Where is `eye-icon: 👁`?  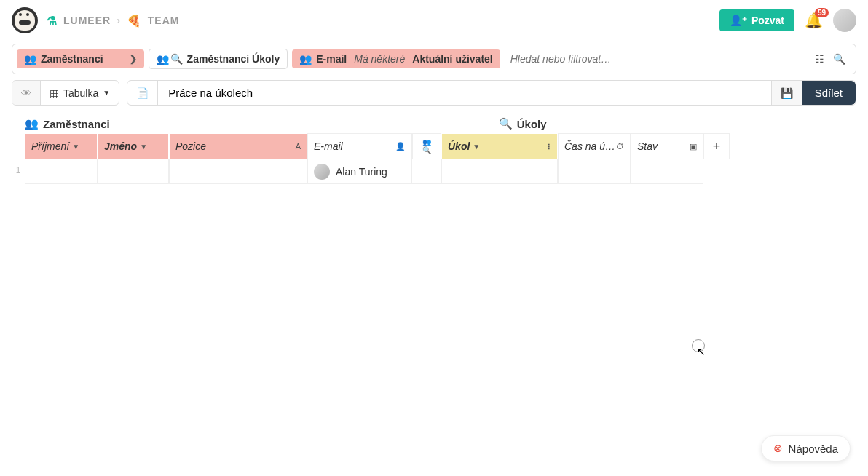 eye-icon: 👁 is located at coordinates (26, 93).